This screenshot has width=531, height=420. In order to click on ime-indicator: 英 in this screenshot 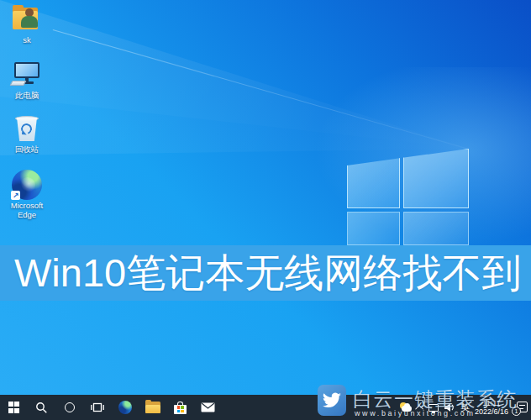, I will do `click(465, 407)`.